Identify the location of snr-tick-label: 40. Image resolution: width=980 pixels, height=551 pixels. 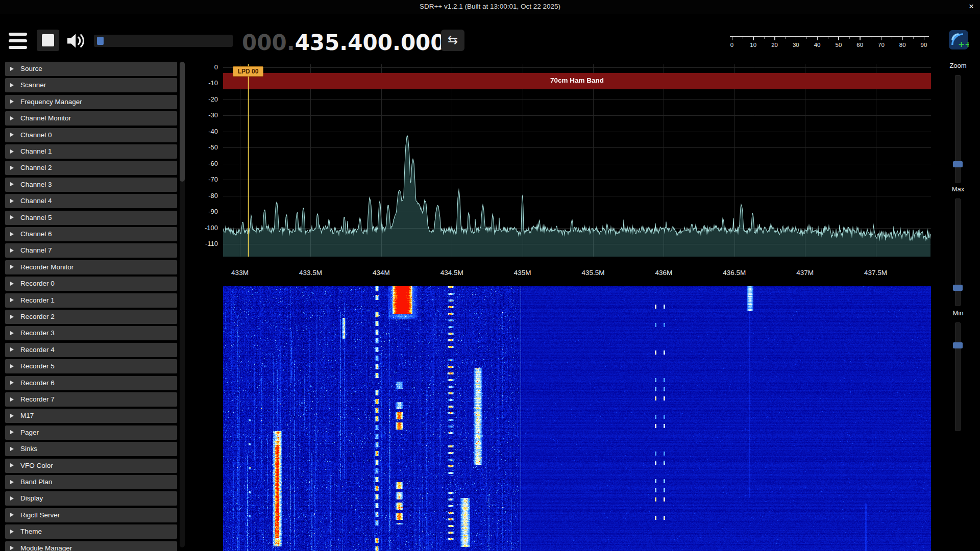
(817, 45).